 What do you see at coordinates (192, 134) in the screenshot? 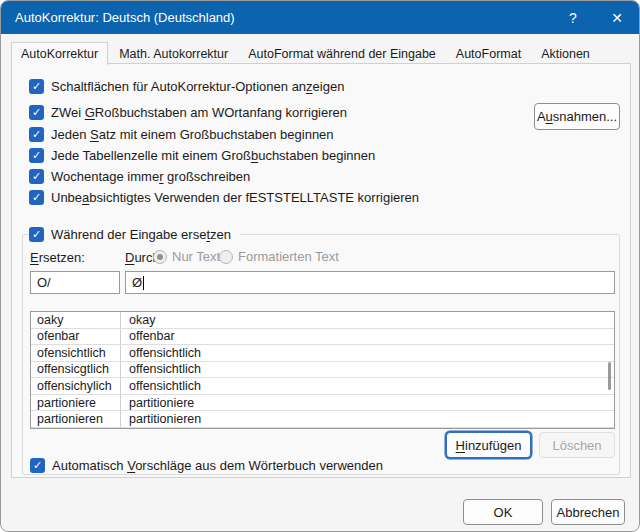
I see `option-label: Jeden Satz mit einem Großbuchstaben begi…` at bounding box center [192, 134].